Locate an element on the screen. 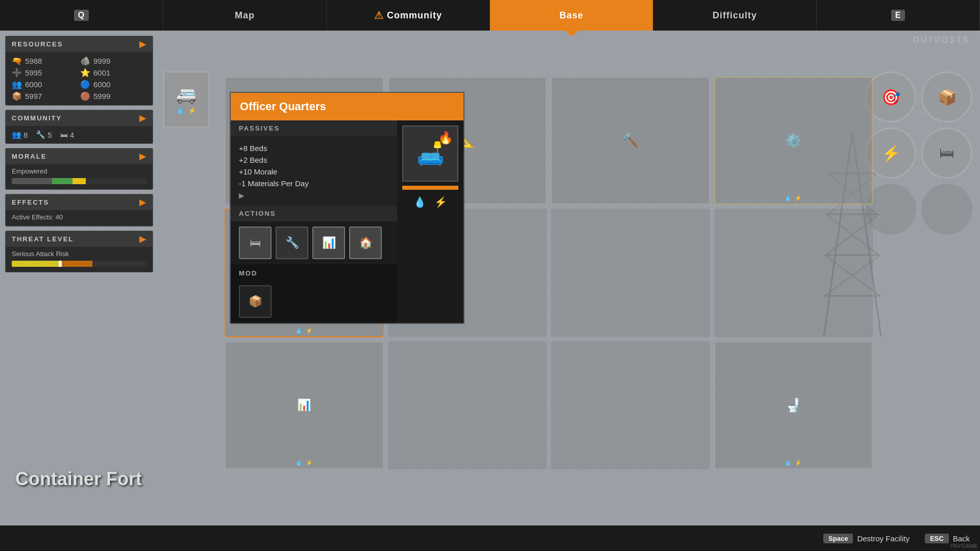 The height and width of the screenshot is (551, 980). actions-header: ACTIONS is located at coordinates (314, 213).